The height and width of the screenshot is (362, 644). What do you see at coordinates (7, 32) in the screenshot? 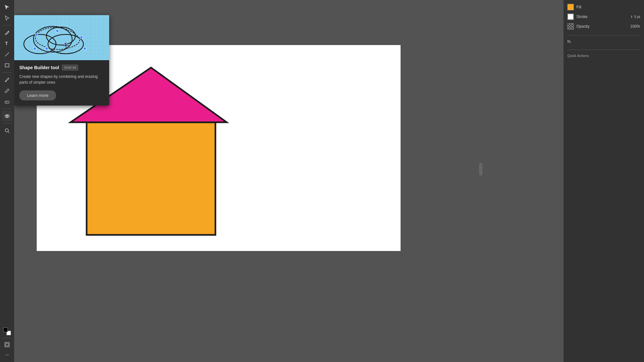
I see `pen-tool` at bounding box center [7, 32].